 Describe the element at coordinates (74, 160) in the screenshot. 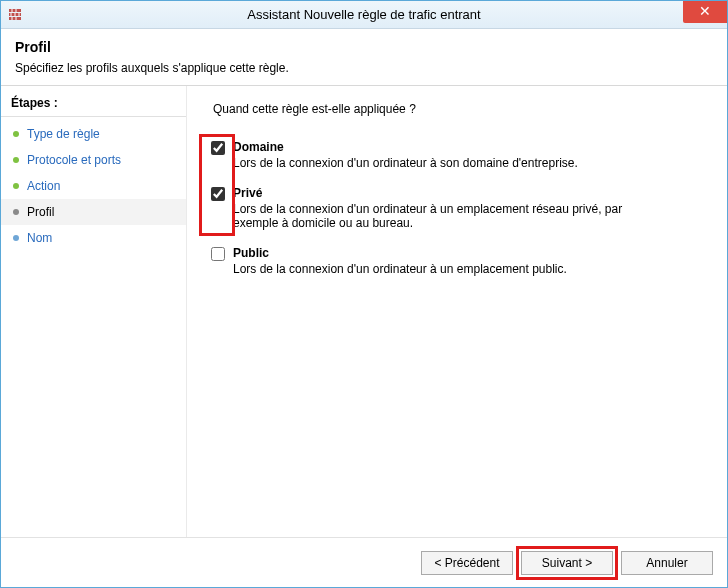

I see `step-label: Protocole et ports` at that location.